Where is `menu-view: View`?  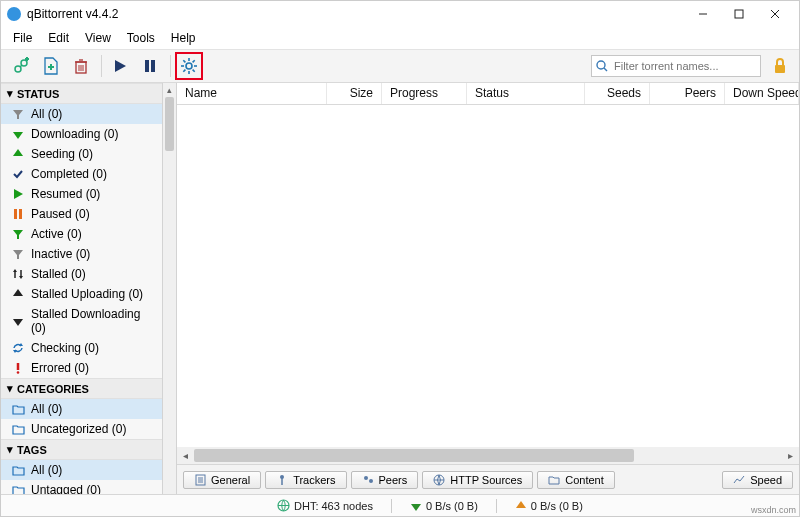
menu-view: View is located at coordinates (98, 38).